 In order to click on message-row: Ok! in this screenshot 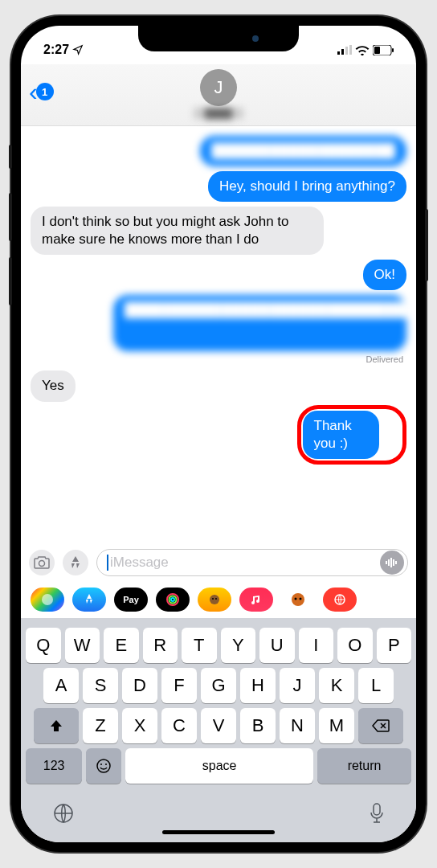, I will do `click(218, 275)`.